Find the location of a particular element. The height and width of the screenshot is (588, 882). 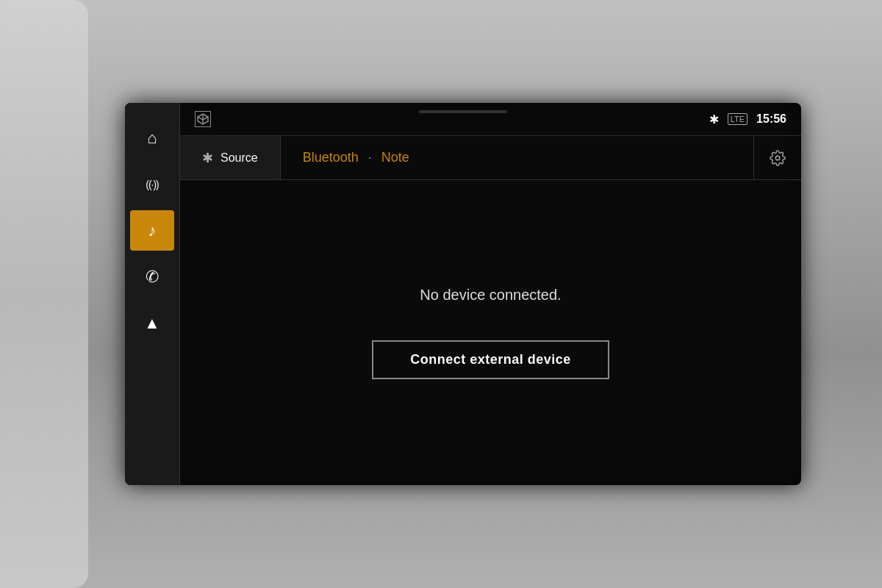

radio-icon: ((·)) is located at coordinates (152, 184).